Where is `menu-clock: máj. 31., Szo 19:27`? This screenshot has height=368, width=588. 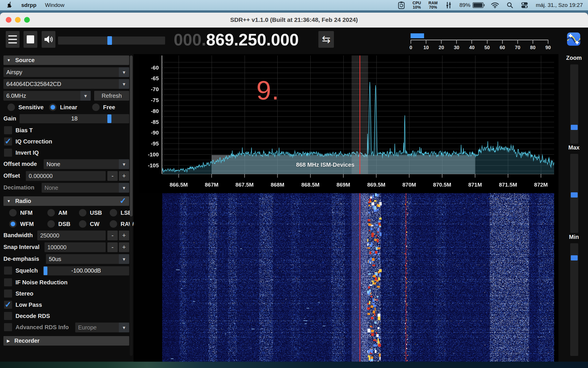
menu-clock: máj. 31., Szo 19:27 is located at coordinates (559, 5).